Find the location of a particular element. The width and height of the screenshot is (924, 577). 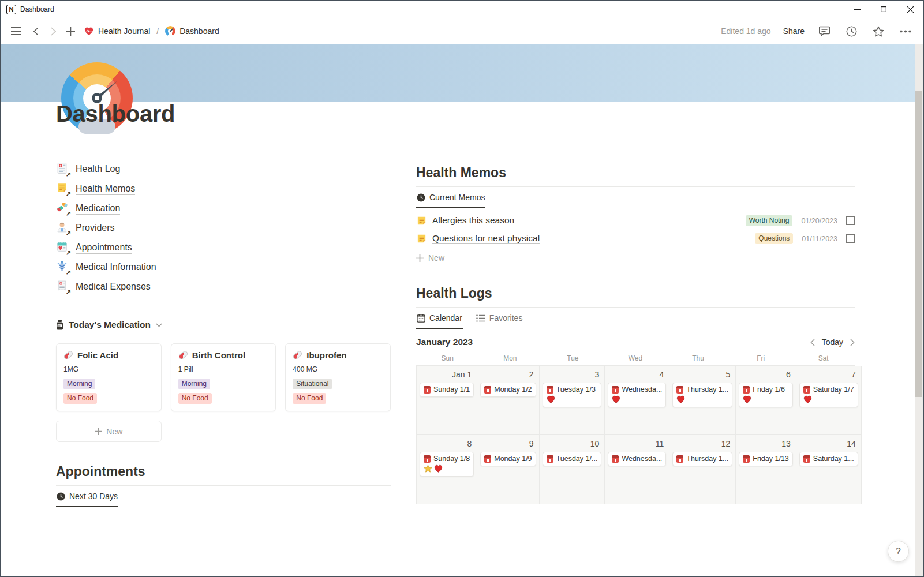

help-button: ? is located at coordinates (898, 552).